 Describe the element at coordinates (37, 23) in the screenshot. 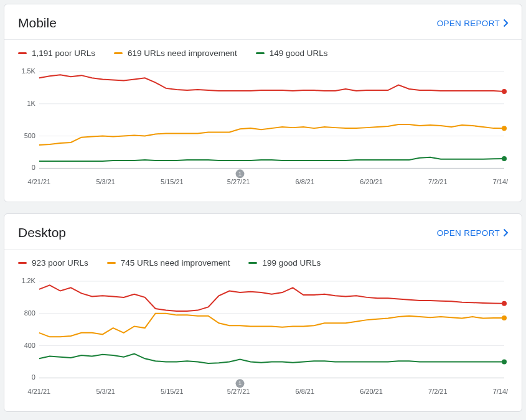

I see `mobile-title: Mobile` at that location.